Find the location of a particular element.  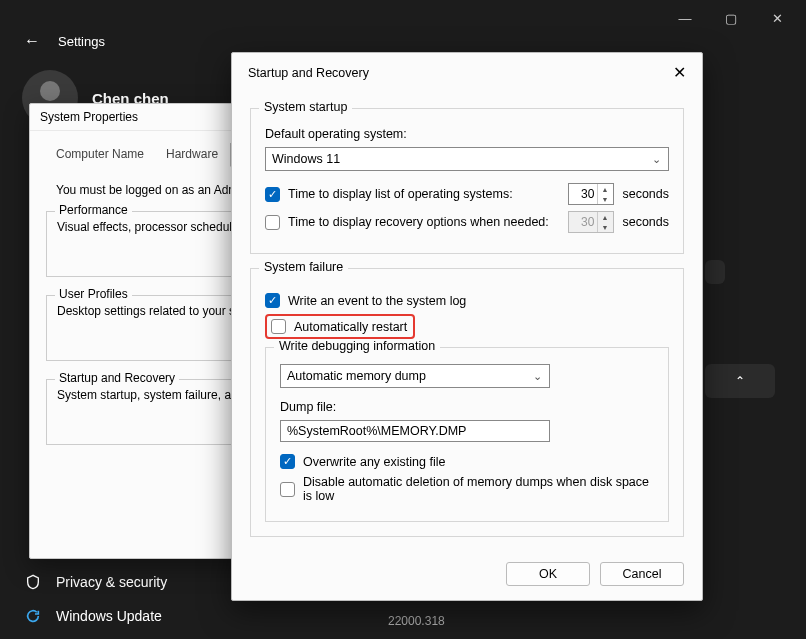

dialog-footer: OK Cancel is located at coordinates (595, 574).